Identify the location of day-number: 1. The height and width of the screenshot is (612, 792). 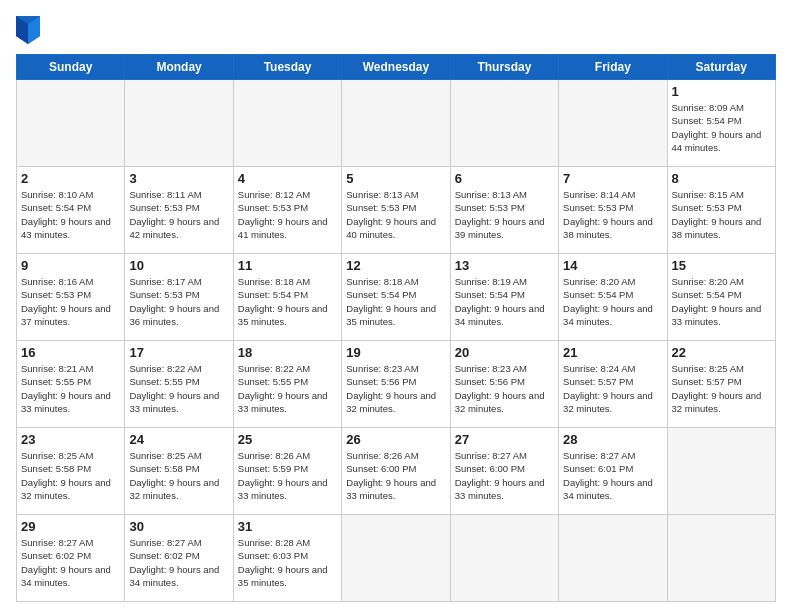
(722, 92).